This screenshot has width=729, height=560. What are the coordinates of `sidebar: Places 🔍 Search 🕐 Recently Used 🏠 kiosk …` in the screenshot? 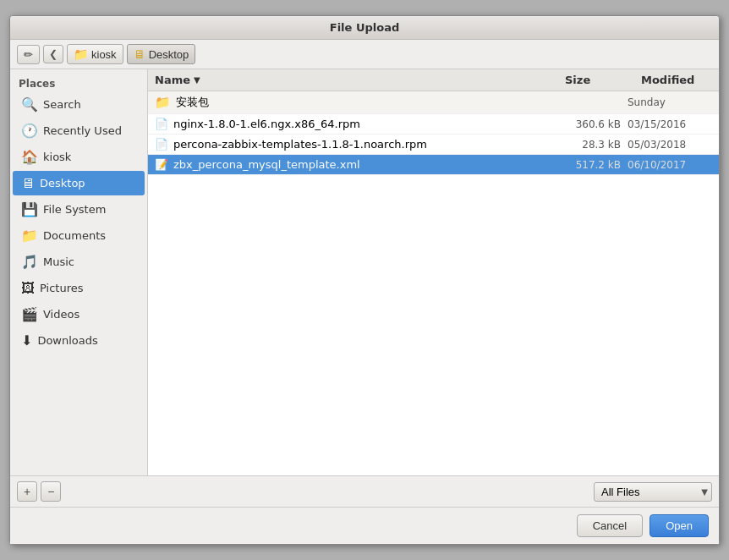 It's located at (79, 272).